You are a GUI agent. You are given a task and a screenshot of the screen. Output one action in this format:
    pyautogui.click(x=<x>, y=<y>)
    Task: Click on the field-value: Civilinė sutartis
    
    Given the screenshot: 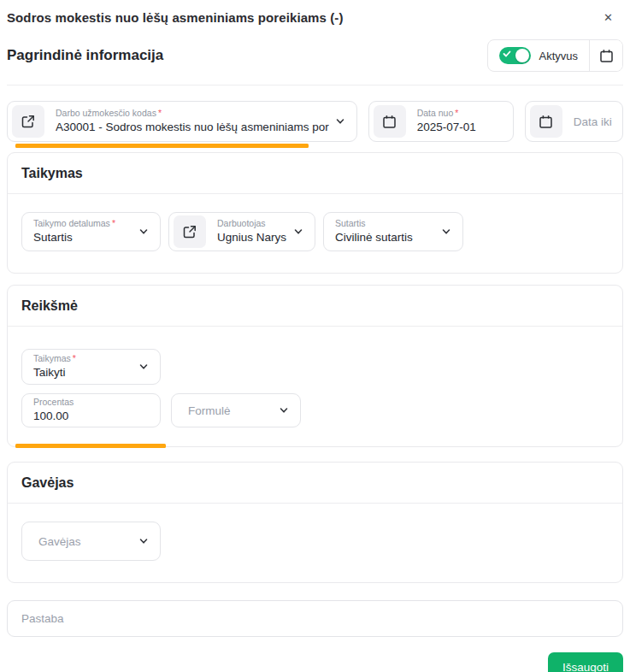 What is the action you would take?
    pyautogui.click(x=385, y=238)
    